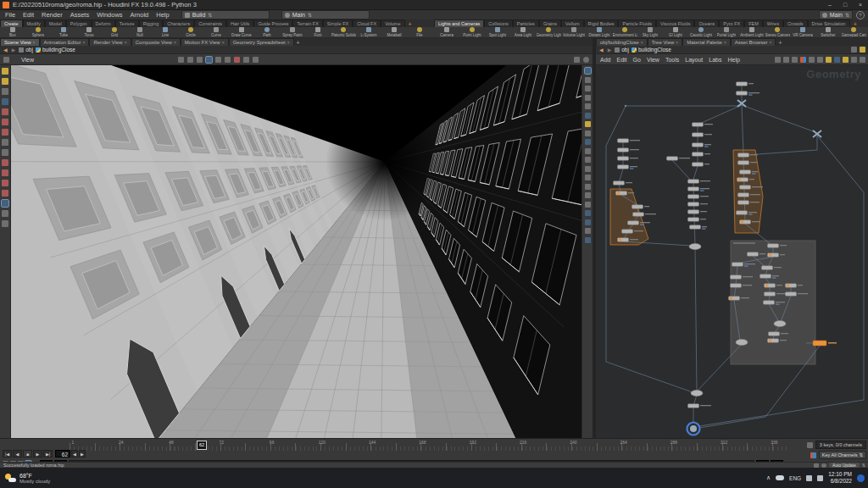  What do you see at coordinates (588, 98) in the screenshot?
I see `lighting-normal-icon` at bounding box center [588, 98].